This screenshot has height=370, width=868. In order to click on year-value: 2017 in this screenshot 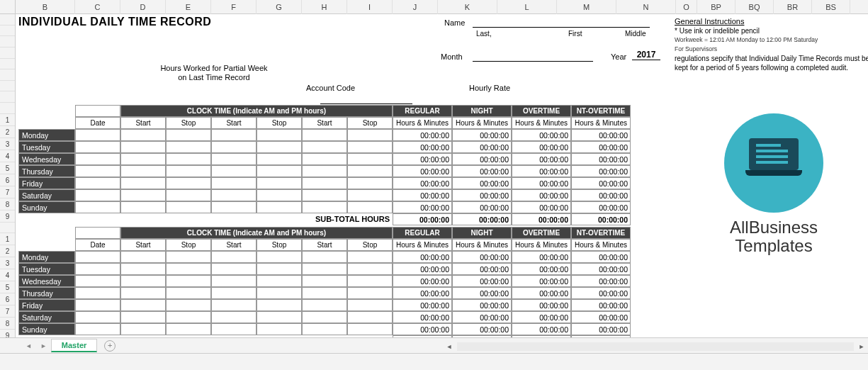, I will do `click(646, 55)`.